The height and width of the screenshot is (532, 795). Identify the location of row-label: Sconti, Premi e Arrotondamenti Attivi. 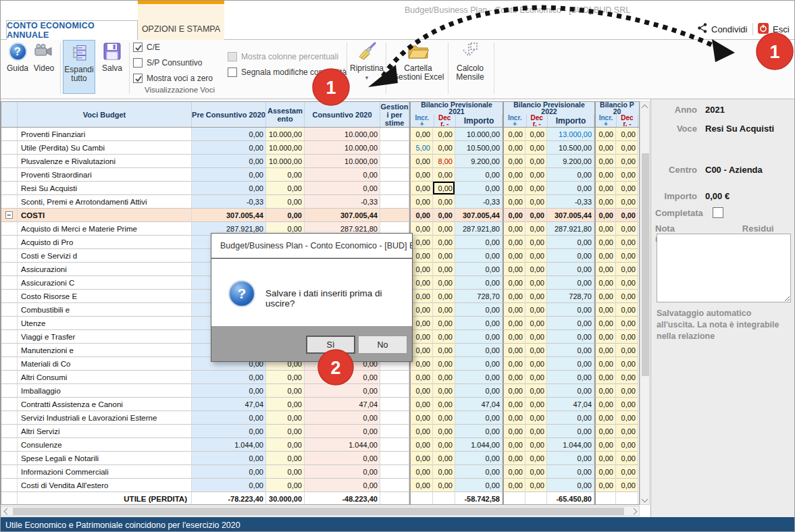
(105, 202).